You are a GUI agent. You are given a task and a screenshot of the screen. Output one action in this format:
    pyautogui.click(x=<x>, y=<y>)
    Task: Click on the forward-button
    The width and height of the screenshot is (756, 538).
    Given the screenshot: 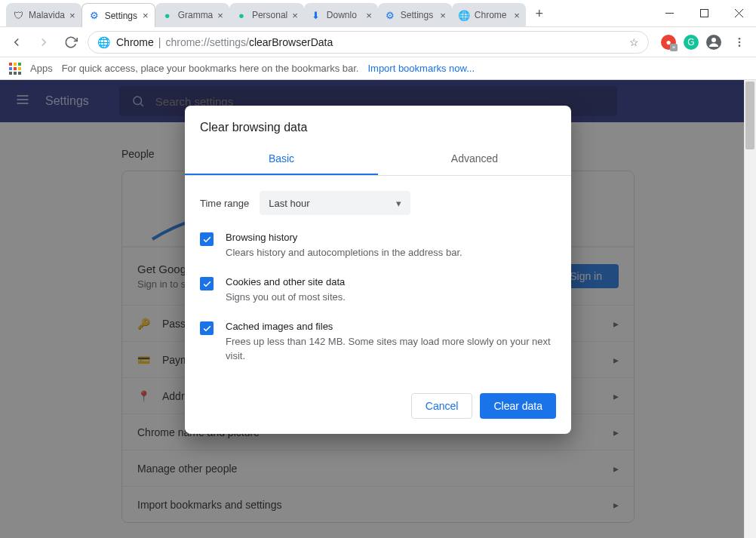 What is the action you would take?
    pyautogui.click(x=44, y=42)
    